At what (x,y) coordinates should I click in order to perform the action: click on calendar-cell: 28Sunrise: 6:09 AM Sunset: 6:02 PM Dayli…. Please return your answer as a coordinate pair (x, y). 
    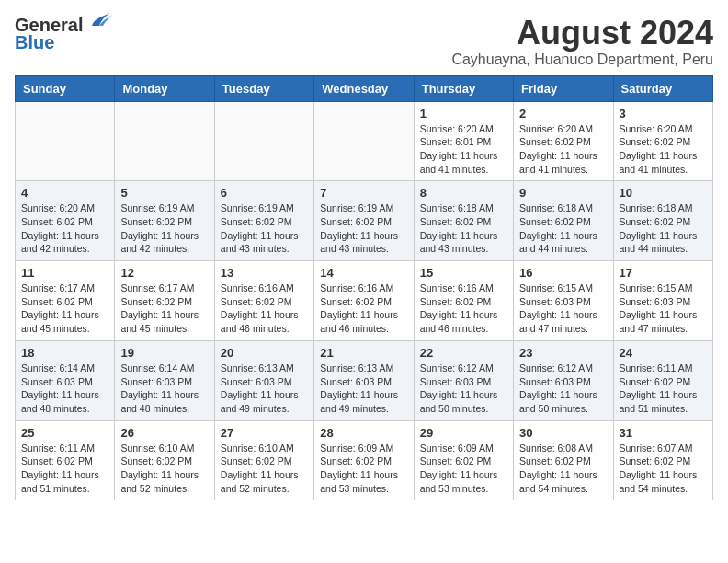
    Looking at the image, I should click on (364, 460).